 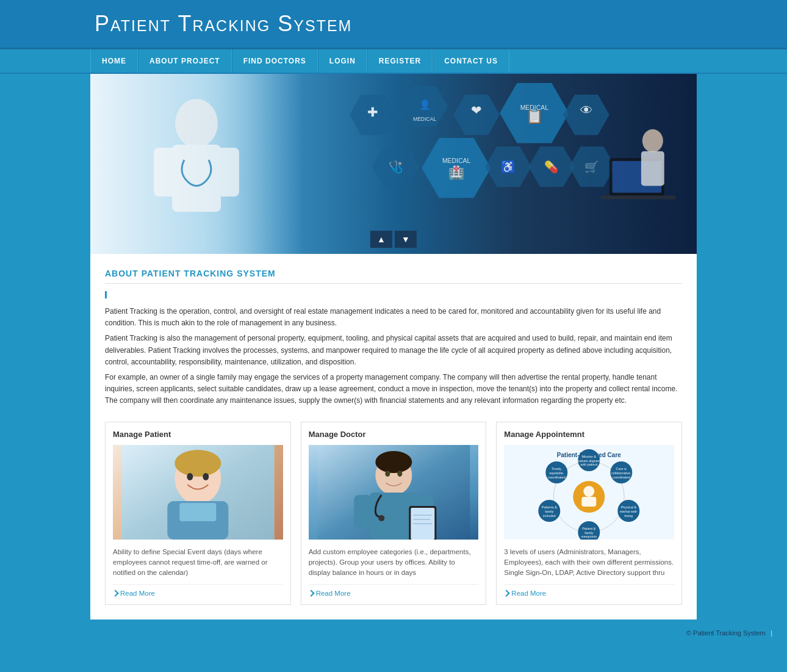 I want to click on readmore-chevron-2-icon, so click(x=311, y=593).